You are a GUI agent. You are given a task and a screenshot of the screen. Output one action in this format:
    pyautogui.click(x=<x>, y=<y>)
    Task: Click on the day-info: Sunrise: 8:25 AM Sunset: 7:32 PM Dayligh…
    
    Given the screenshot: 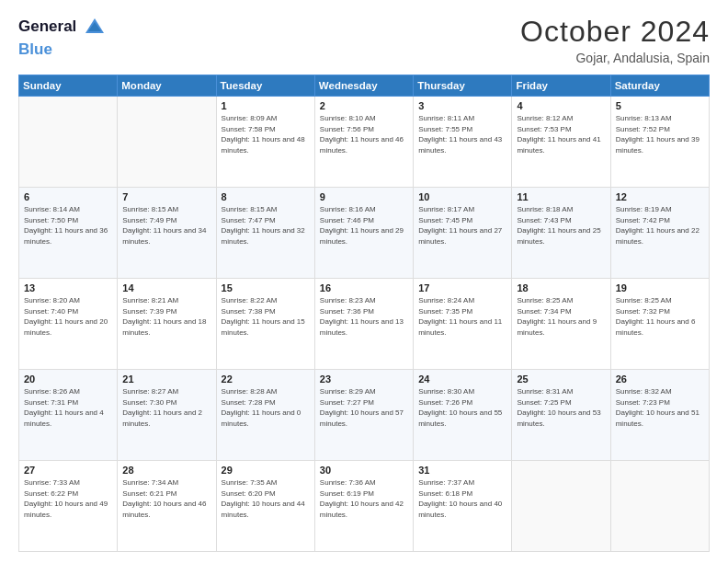 What is the action you would take?
    pyautogui.click(x=660, y=316)
    